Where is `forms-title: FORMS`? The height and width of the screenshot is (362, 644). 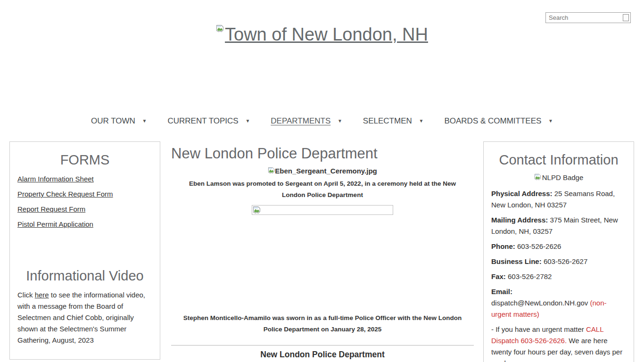
forms-title: FORMS is located at coordinates (85, 160).